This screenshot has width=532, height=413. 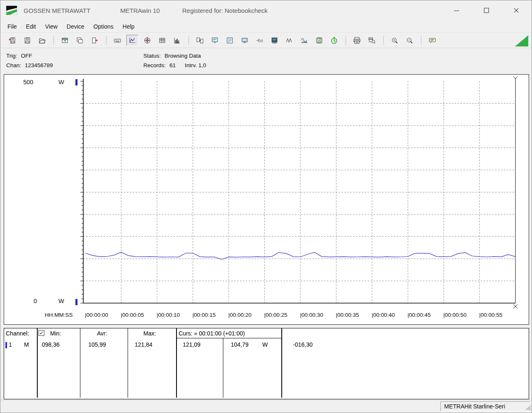 I want to click on meter-icon, so click(x=319, y=41).